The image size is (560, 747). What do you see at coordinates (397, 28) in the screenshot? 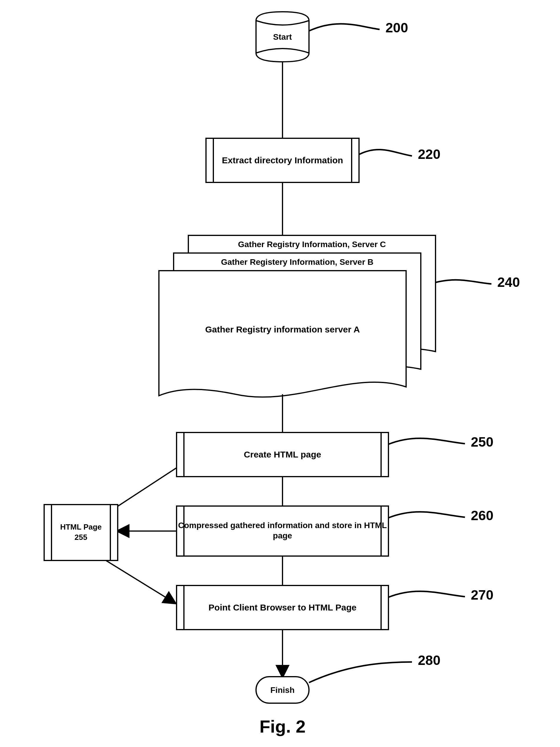
I see `ref-200: 200` at bounding box center [397, 28].